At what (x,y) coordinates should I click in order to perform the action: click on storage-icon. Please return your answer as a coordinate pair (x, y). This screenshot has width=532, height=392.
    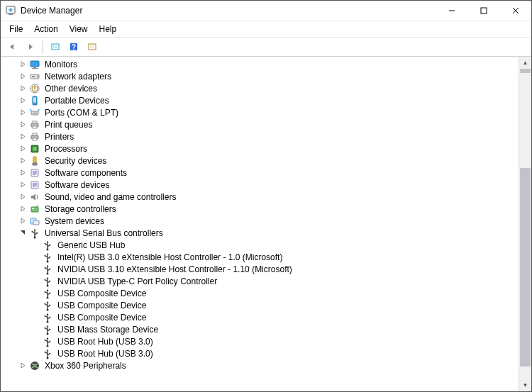
    Looking at the image, I should click on (35, 209).